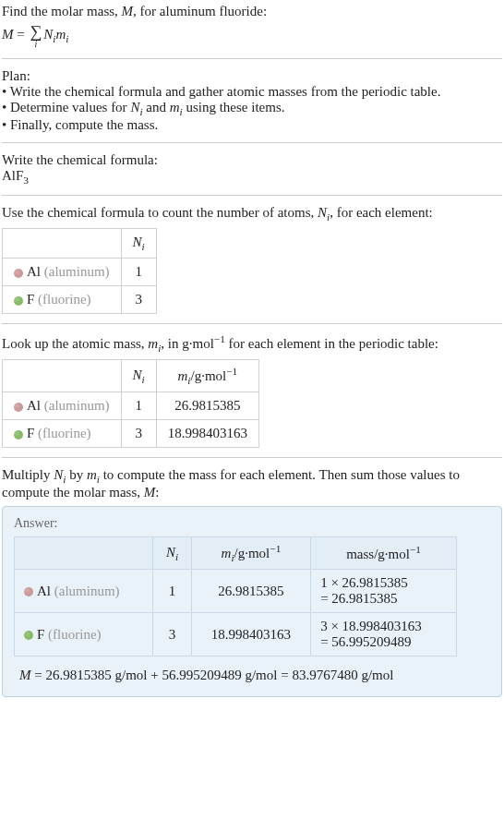 The height and width of the screenshot is (831, 504). Describe the element at coordinates (236, 591) in the screenshot. I see `table-row: Al (aluminum) 1 26.9815385 1 × 26.981538…` at that location.